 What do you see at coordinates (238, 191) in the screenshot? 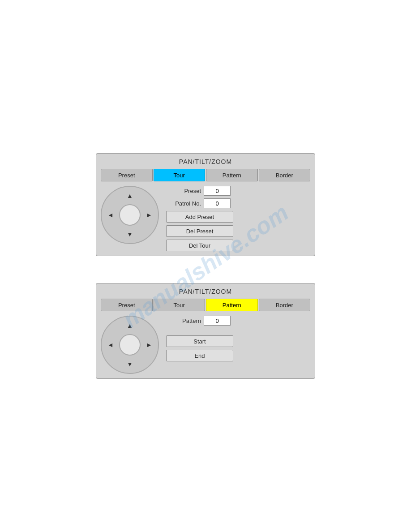
I see `preset-field-row: Preset` at bounding box center [238, 191].